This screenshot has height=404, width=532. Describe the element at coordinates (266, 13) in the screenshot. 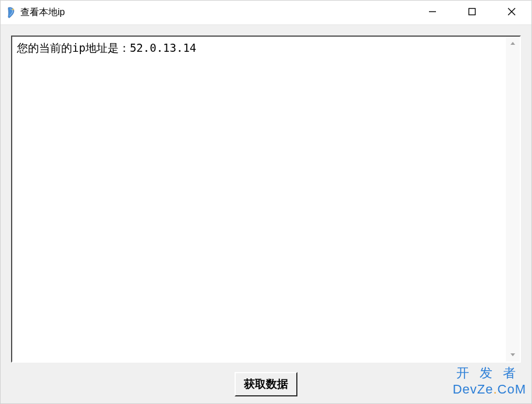

I see `titlebar: 查看本地ip` at that location.